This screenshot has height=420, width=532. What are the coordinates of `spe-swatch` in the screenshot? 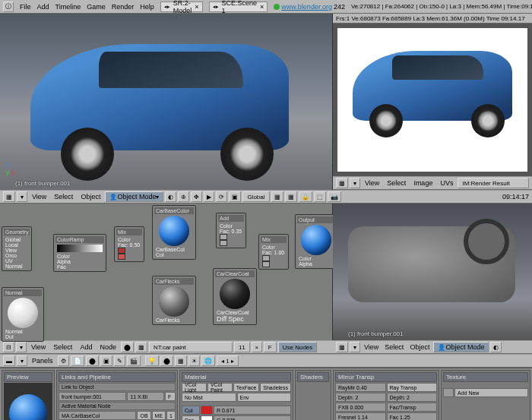 It's located at (207, 418).